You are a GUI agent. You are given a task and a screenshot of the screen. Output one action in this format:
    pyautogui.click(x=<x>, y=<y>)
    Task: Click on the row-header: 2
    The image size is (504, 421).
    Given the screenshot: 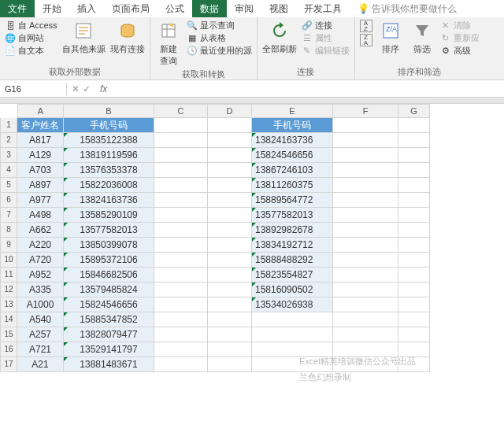 What is the action you would take?
    pyautogui.click(x=9, y=140)
    